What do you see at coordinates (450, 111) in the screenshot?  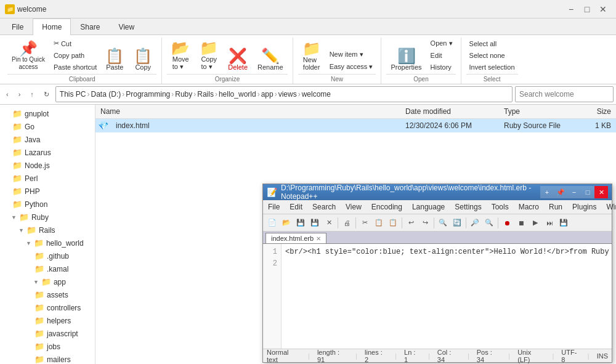 I see `col-date-header: Date modified` at bounding box center [450, 111].